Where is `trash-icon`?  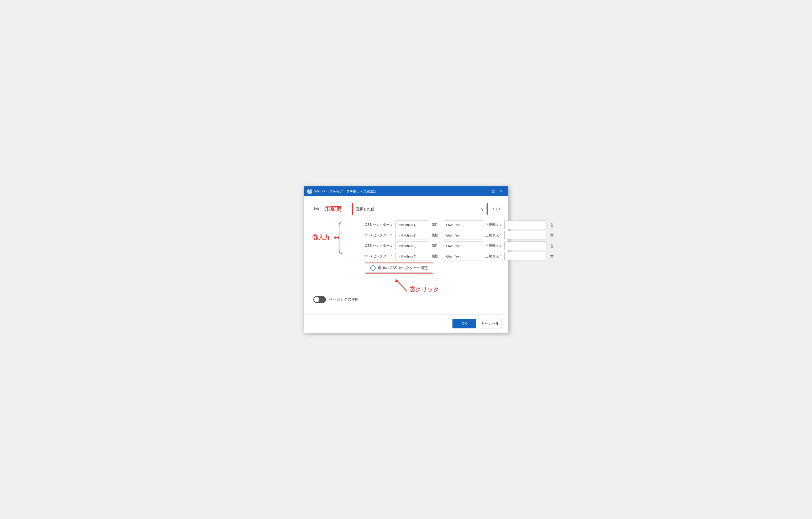 trash-icon is located at coordinates (552, 225).